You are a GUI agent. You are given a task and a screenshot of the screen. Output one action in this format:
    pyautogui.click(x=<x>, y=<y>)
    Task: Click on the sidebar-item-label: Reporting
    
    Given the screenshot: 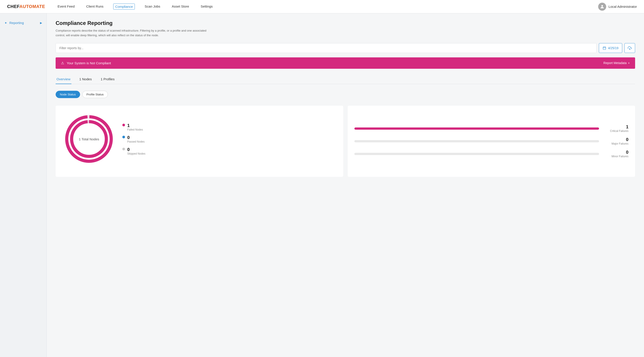 What is the action you would take?
    pyautogui.click(x=16, y=23)
    